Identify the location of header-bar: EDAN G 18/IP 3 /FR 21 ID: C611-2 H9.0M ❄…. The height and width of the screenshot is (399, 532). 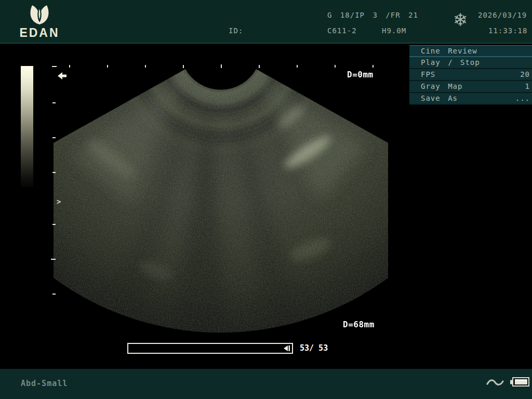
(266, 22).